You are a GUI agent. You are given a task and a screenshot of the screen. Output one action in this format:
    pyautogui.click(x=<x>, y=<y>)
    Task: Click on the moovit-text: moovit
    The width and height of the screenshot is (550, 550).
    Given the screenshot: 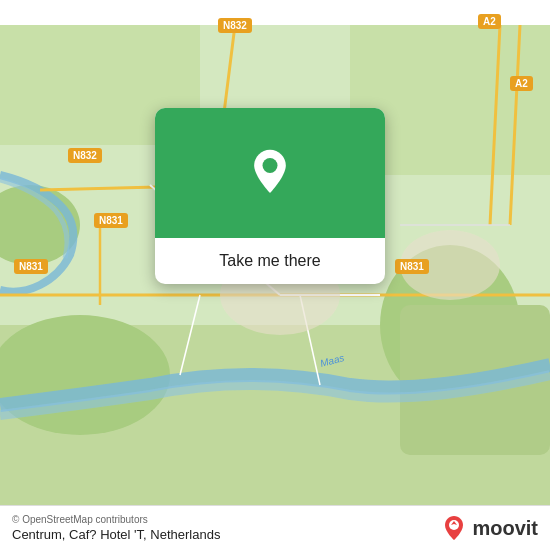 What is the action you would take?
    pyautogui.click(x=505, y=528)
    